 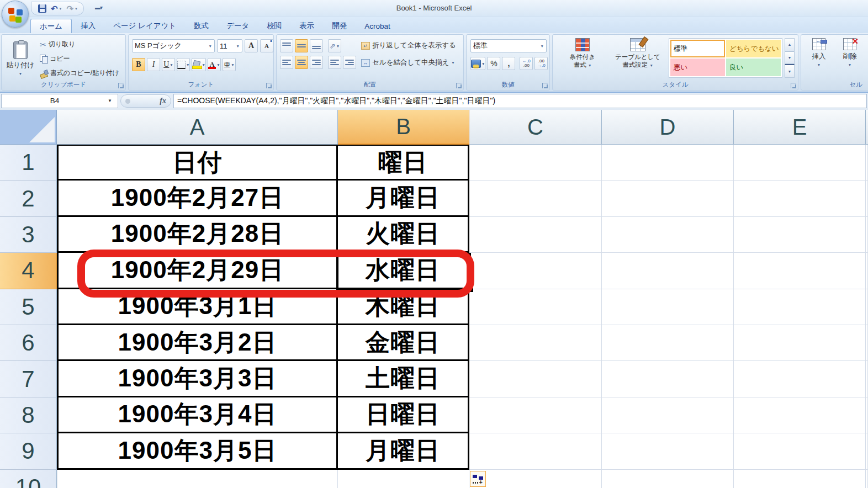 What do you see at coordinates (800, 379) in the screenshot?
I see `cell-e7` at bounding box center [800, 379].